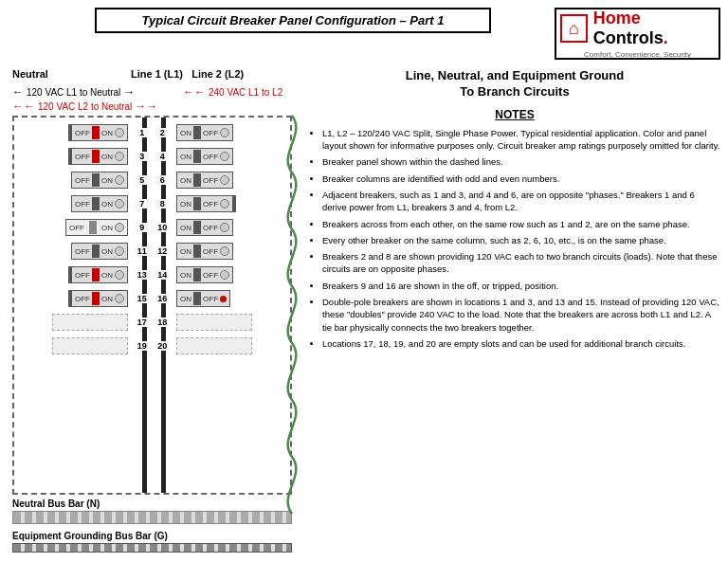 The width and height of the screenshot is (728, 562). I want to click on breaker-row-5-6: OFF ON 5 6 ON, so click(152, 180).